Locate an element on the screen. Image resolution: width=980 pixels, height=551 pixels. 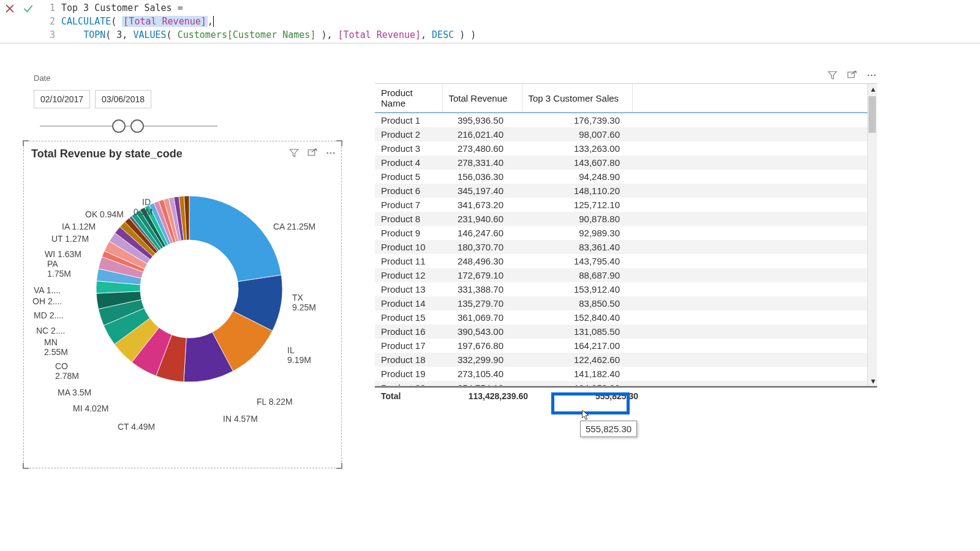
slider-track-line is located at coordinates (129, 126).